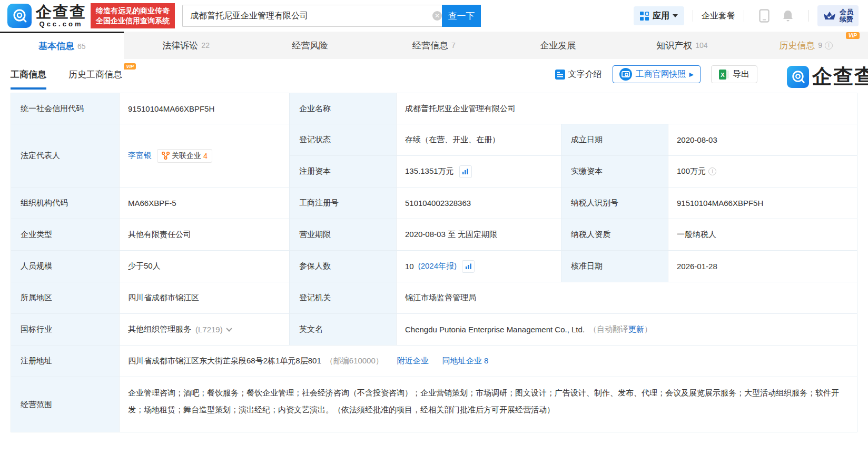 This screenshot has width=868, height=454. Describe the element at coordinates (413, 361) in the screenshot. I see `nearby-companies-link: 附近企业` at that location.